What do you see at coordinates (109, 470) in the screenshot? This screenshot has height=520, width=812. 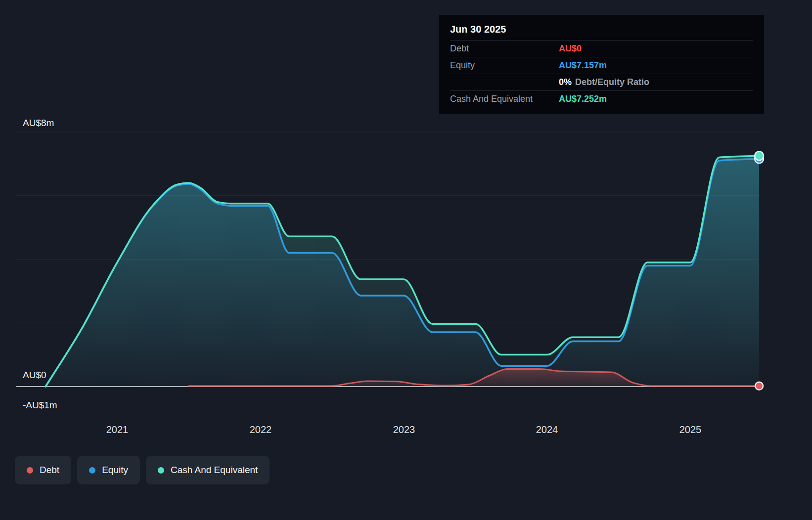 I see `legend-item-equity: Equity` at bounding box center [109, 470].